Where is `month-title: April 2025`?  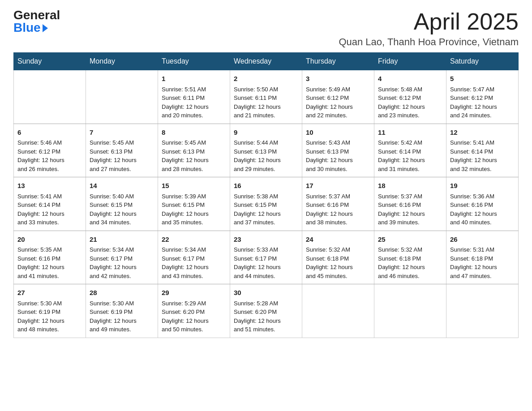 month-title: April 2025 is located at coordinates (429, 21).